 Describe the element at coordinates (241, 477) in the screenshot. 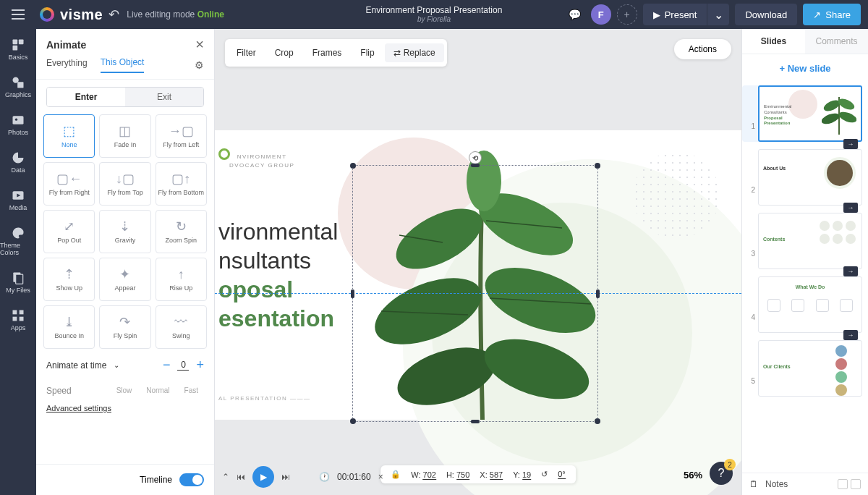

I see `prev-slide-icon: ⏮` at that location.